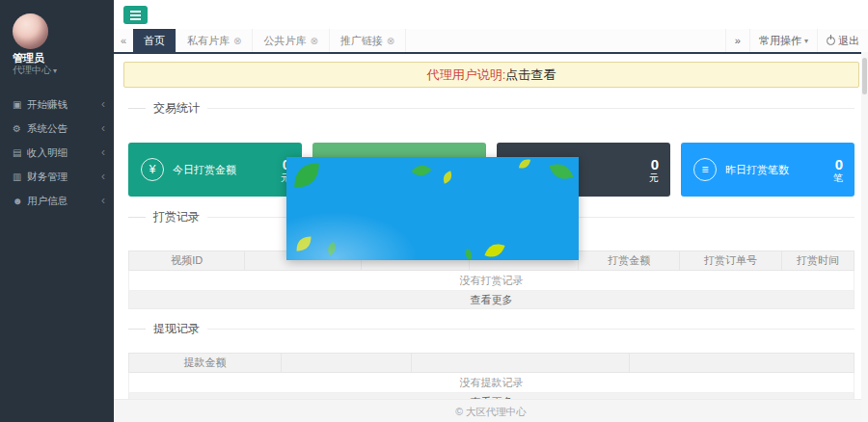 This screenshot has width=868, height=422. What do you see at coordinates (362, 40) in the screenshot?
I see `tab-label: 推广链接` at bounding box center [362, 40].